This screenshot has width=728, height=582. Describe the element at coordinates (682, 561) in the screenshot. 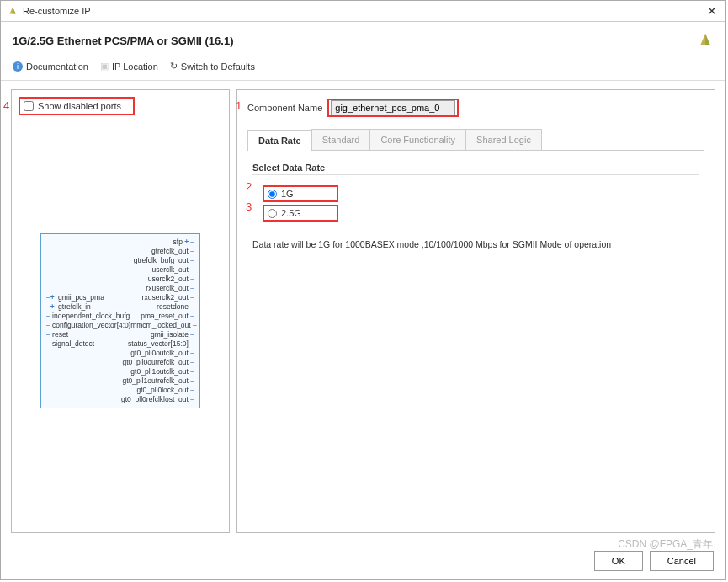

I see `cancel-button: Cancel` at that location.